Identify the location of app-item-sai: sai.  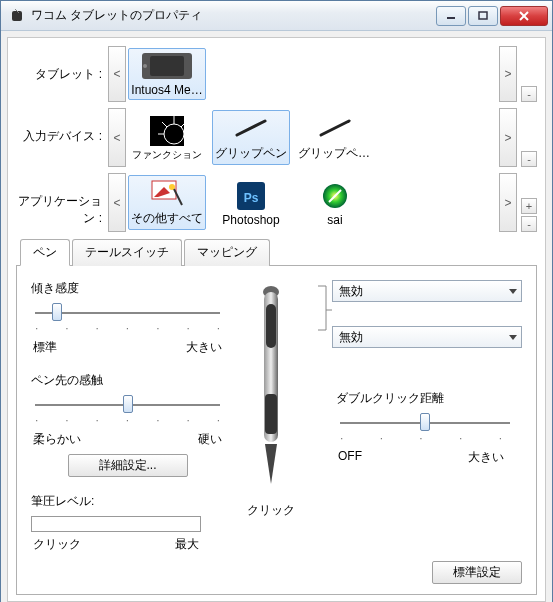
(335, 202).